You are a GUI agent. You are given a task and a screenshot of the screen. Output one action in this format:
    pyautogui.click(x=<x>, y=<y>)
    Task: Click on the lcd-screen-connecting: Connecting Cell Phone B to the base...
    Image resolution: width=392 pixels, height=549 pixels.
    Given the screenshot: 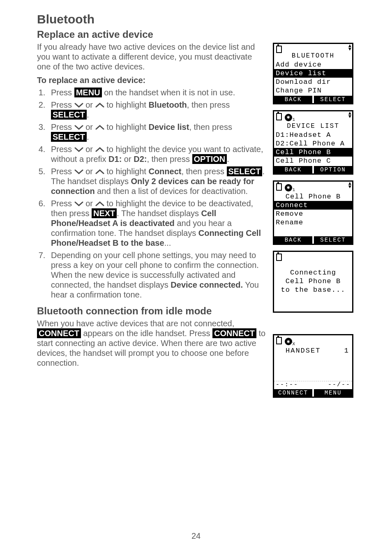 What is the action you would take?
    pyautogui.click(x=313, y=282)
    